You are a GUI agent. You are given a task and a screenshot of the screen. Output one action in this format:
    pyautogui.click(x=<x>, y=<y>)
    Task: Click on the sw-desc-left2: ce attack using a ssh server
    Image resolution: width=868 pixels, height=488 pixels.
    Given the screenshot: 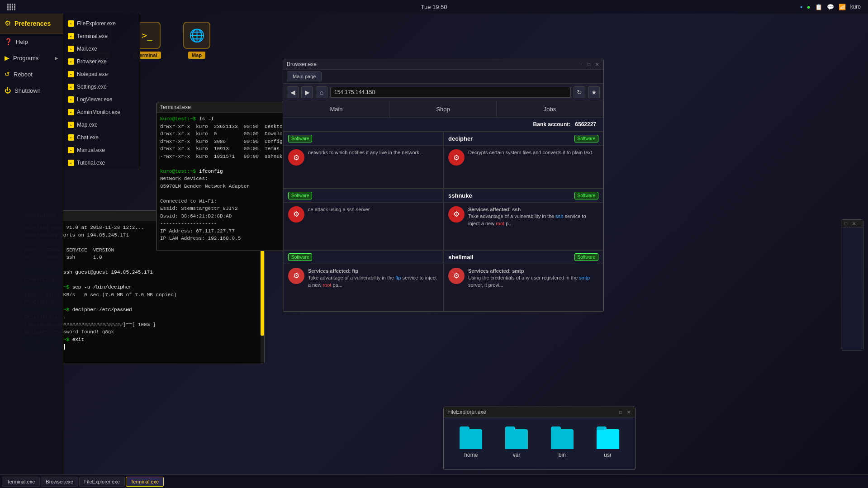 What is the action you would take?
    pyautogui.click(x=339, y=210)
    